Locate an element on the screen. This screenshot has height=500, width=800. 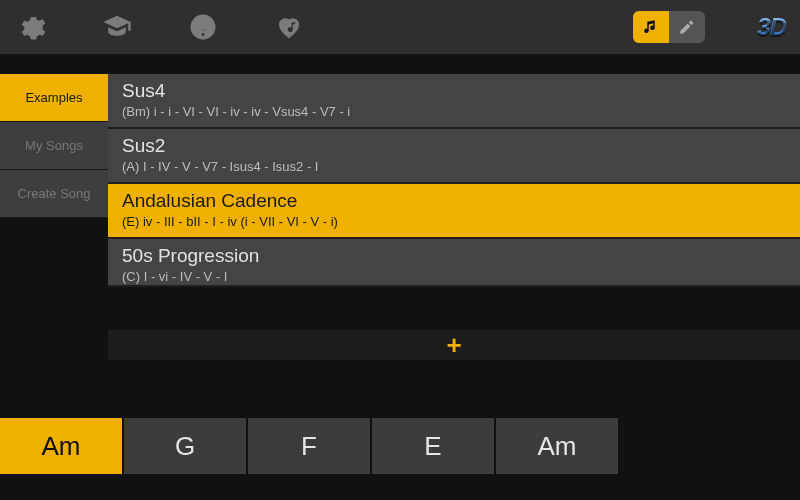
list-item-sub: (Bm) i - i - VI - VI - iv - iv - Vsus4 -… is located at coordinates (454, 112).